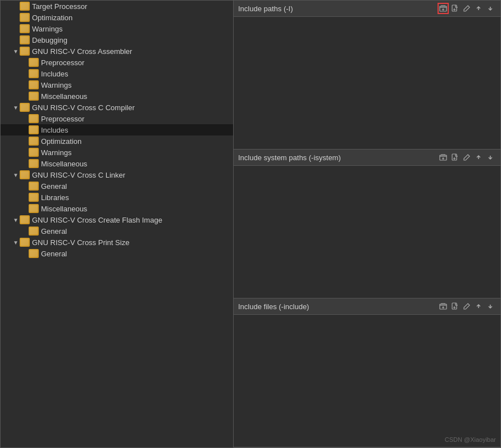 Image resolution: width=501 pixels, height=448 pixels. I want to click on collapse-c-compiler-arrow: ▼, so click(16, 108).